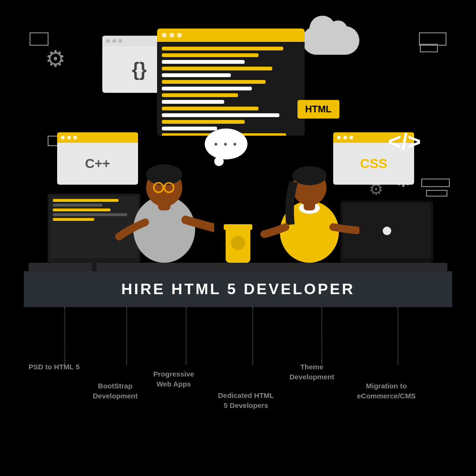  Describe the element at coordinates (127, 336) in the screenshot. I see `service-line-bootstrap` at that location.